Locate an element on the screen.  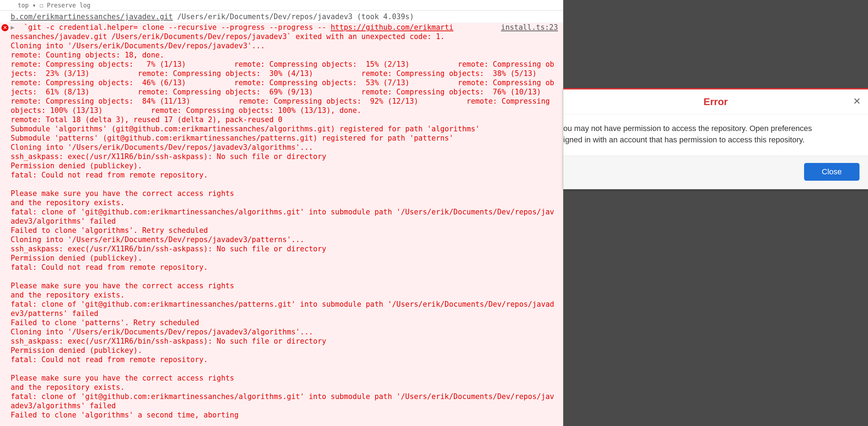
dialog-title: Error is located at coordinates (716, 102).